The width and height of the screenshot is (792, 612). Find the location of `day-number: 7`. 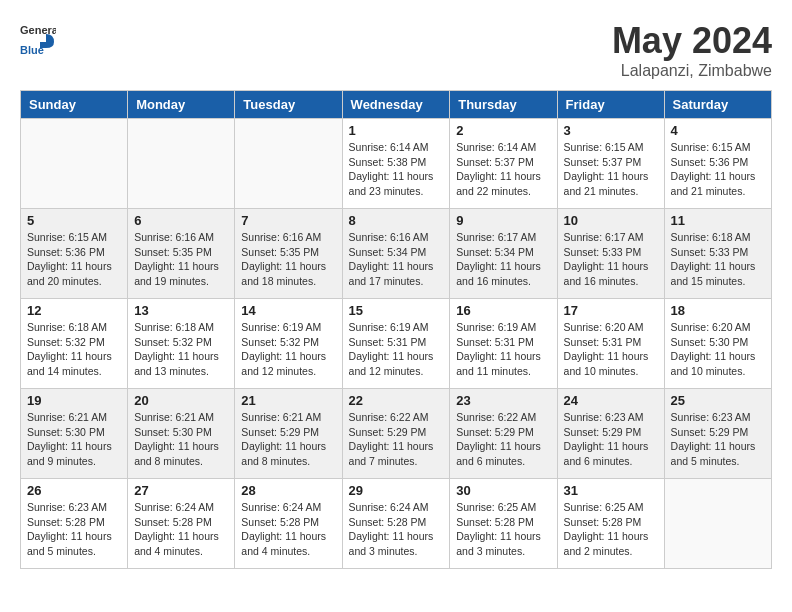

day-number: 7 is located at coordinates (288, 220).